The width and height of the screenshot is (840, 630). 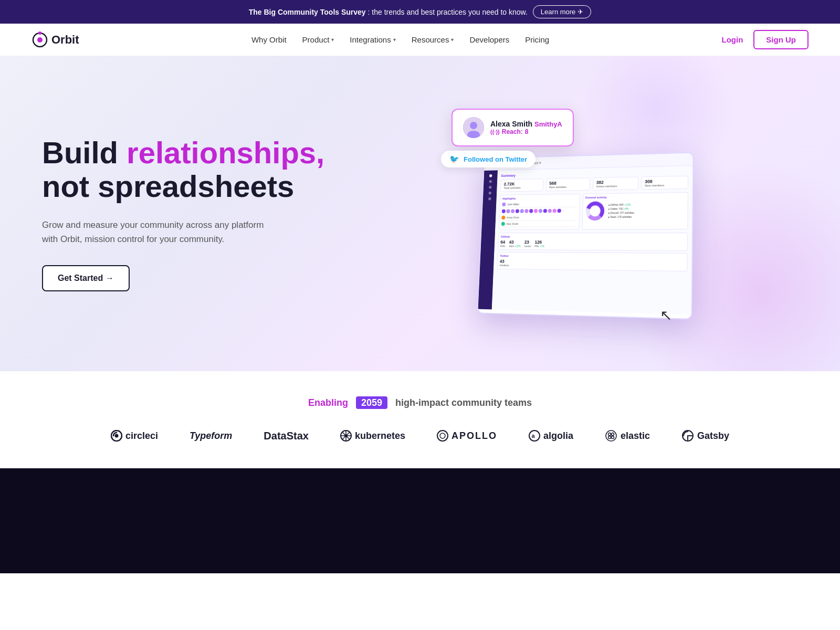 I want to click on kubernetes-logo-icon, so click(x=346, y=436).